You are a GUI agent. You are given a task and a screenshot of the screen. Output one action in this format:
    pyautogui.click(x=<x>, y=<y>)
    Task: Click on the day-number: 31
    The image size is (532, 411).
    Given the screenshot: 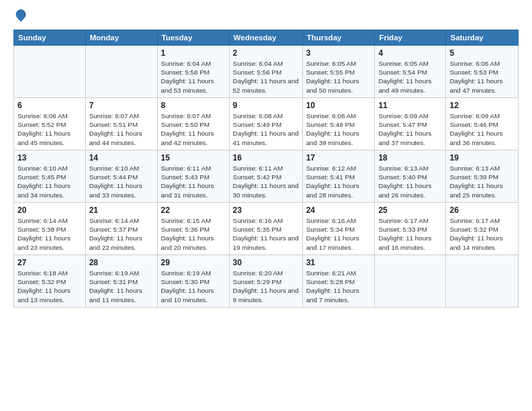 What is the action you would take?
    pyautogui.click(x=339, y=263)
    